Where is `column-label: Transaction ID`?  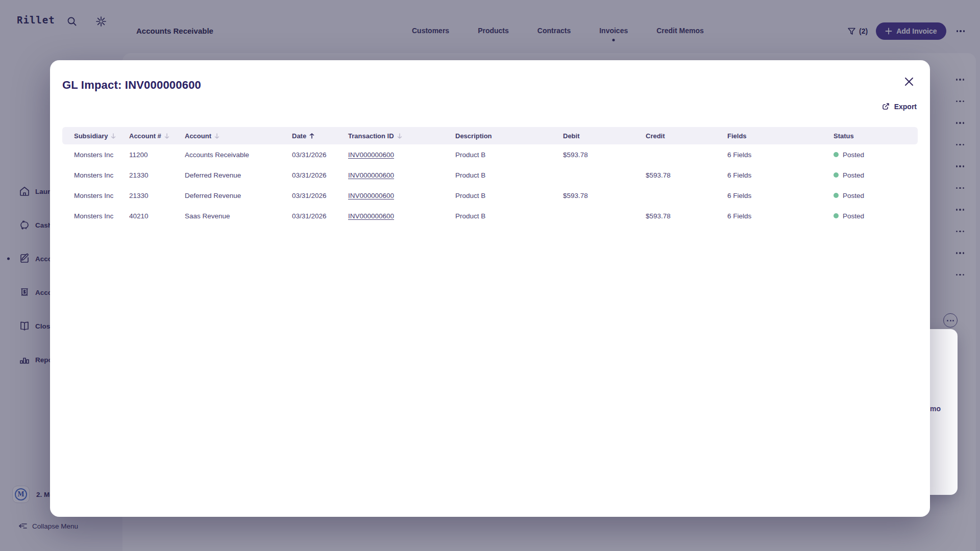 column-label: Transaction ID is located at coordinates (371, 136).